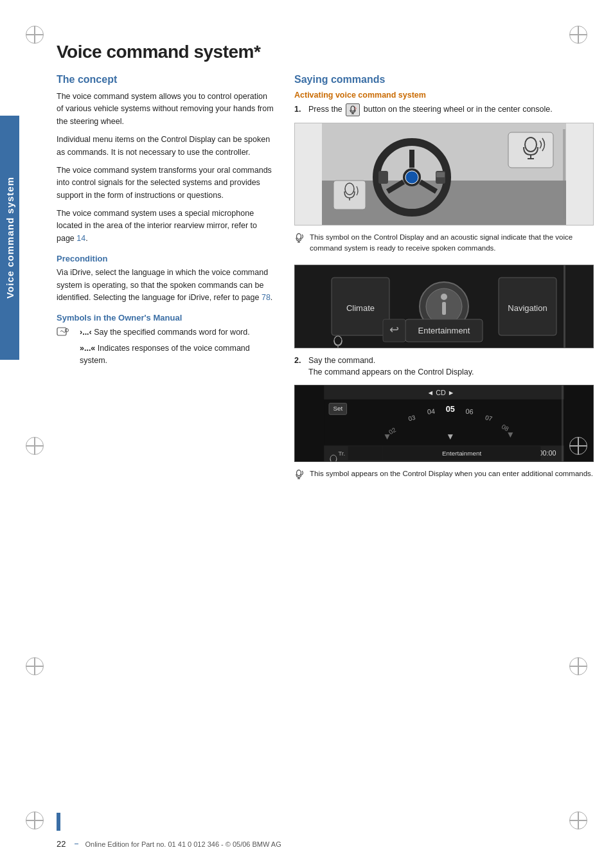  I want to click on activating-heading: Activating voice command system, so click(444, 95).